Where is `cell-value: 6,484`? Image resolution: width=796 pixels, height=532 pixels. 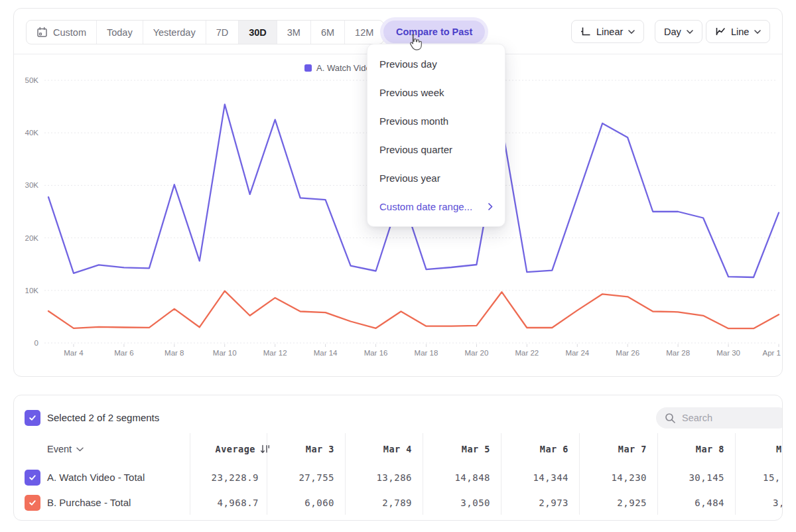 cell-value: 6,484 is located at coordinates (710, 503).